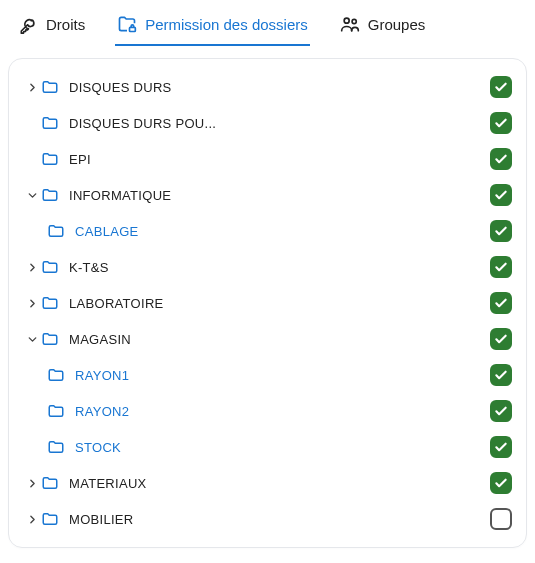  Describe the element at coordinates (268, 27) in the screenshot. I see `tabs: DroitsPermission des dossiersGroupes` at that location.